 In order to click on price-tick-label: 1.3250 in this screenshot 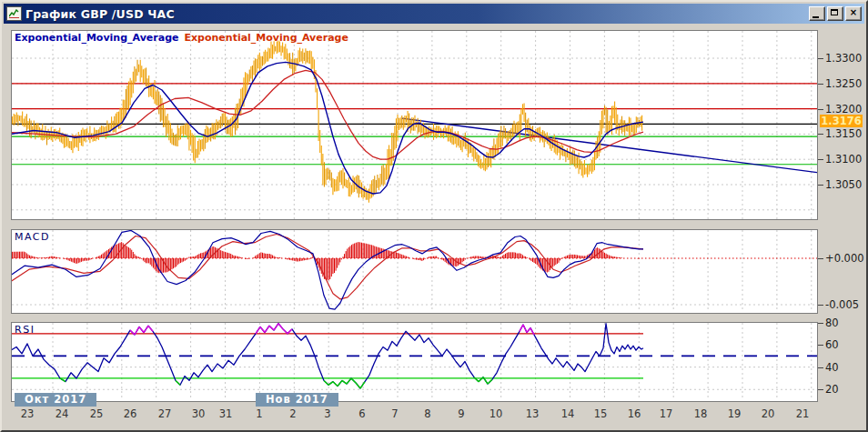, I will do `click(846, 84)`.